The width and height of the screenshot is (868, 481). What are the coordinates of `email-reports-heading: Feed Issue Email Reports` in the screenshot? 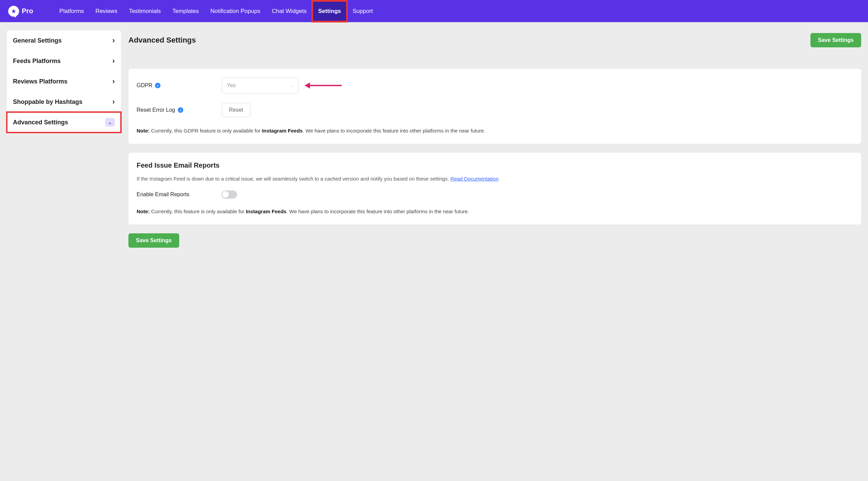 It's located at (495, 166).